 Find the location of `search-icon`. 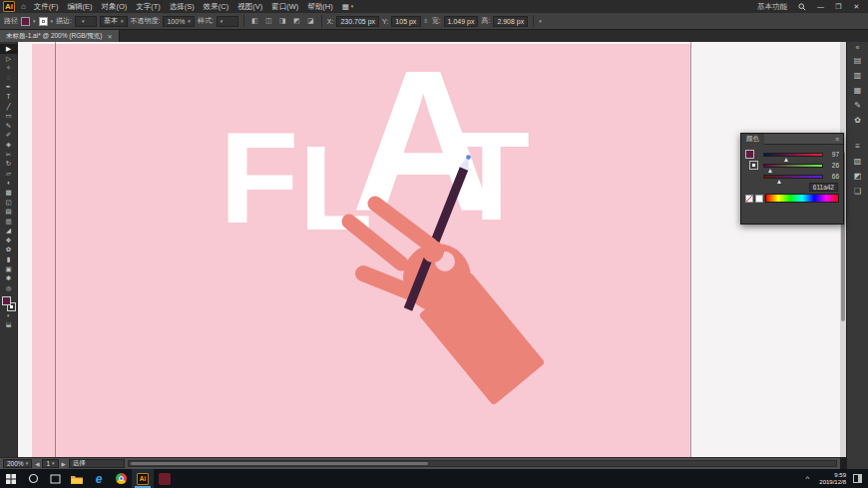

search-icon is located at coordinates (802, 7).